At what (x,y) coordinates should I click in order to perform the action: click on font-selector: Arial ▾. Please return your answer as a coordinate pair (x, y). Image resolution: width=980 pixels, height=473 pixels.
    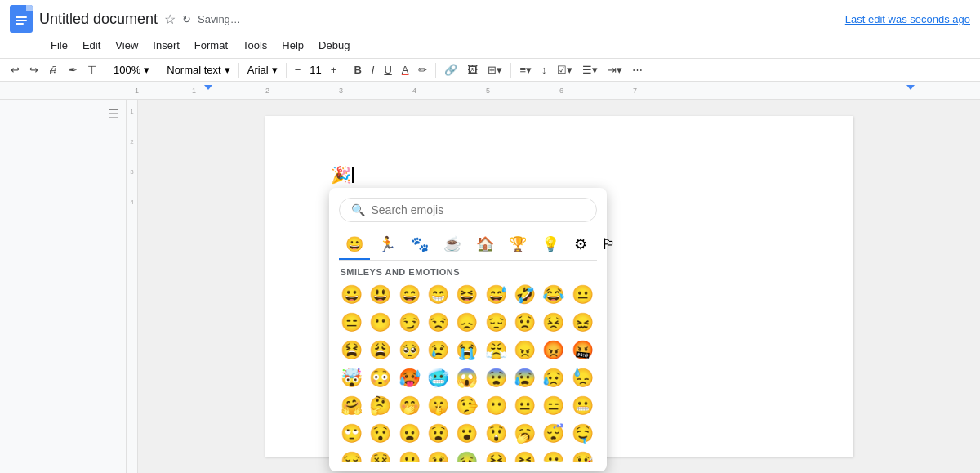
    Looking at the image, I should click on (263, 70).